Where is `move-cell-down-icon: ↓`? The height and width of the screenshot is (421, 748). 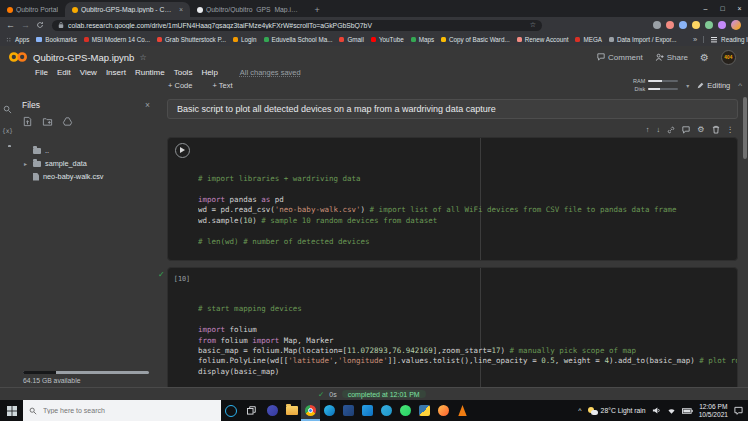
move-cell-down-icon: ↓ is located at coordinates (659, 130).